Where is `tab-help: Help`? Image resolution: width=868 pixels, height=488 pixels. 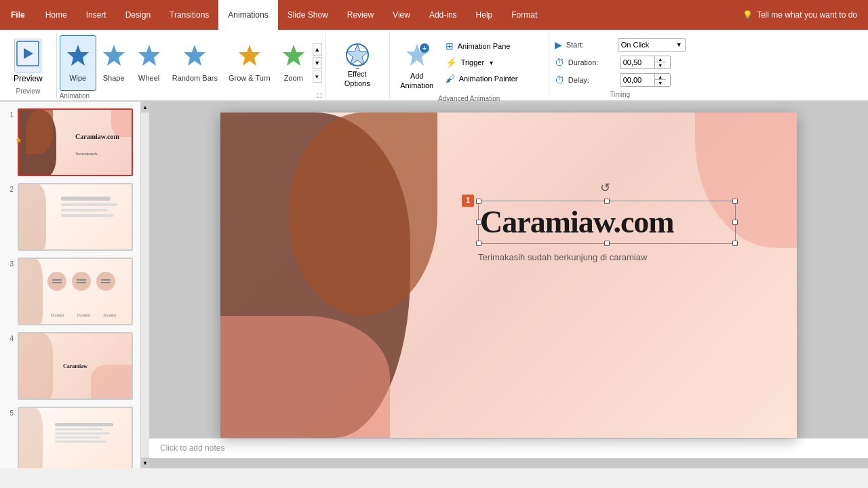
tab-help: Help is located at coordinates (484, 15).